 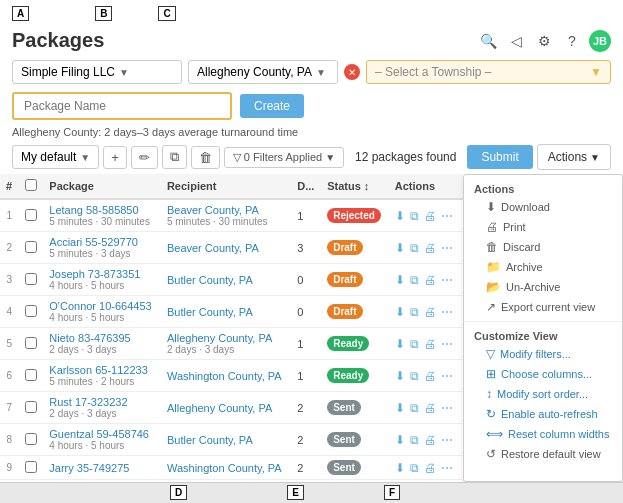 I want to click on copy-button: ⧉, so click(x=174, y=157).